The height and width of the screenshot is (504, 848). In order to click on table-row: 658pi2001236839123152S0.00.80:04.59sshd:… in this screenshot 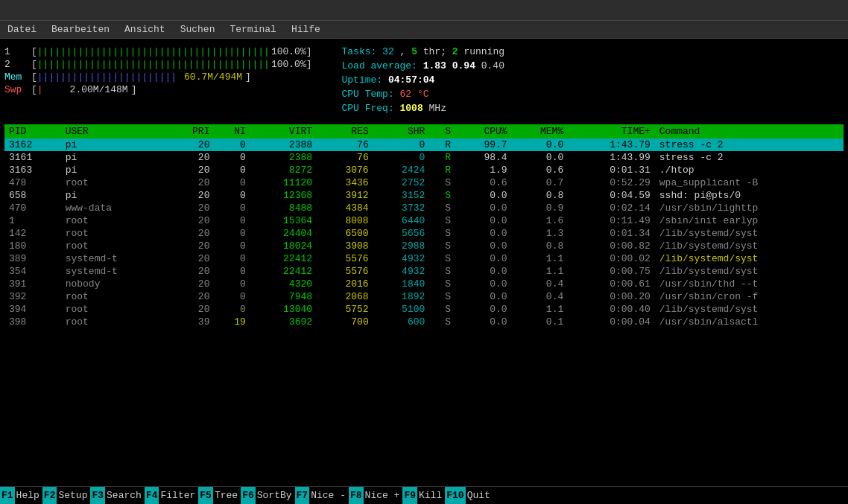, I will do `click(424, 195)`.